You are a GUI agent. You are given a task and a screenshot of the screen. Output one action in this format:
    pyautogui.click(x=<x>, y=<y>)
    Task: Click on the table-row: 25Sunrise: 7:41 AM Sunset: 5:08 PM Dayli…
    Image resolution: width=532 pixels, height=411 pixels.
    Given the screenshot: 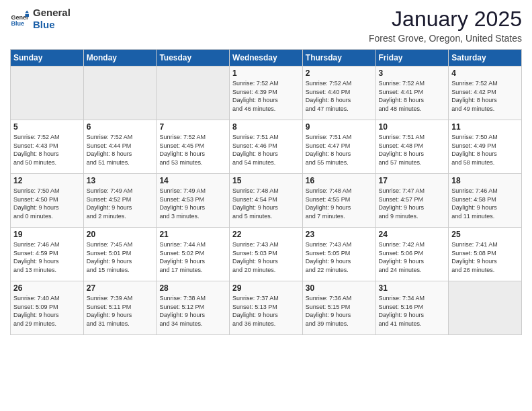 What is the action you would take?
    pyautogui.click(x=485, y=255)
    